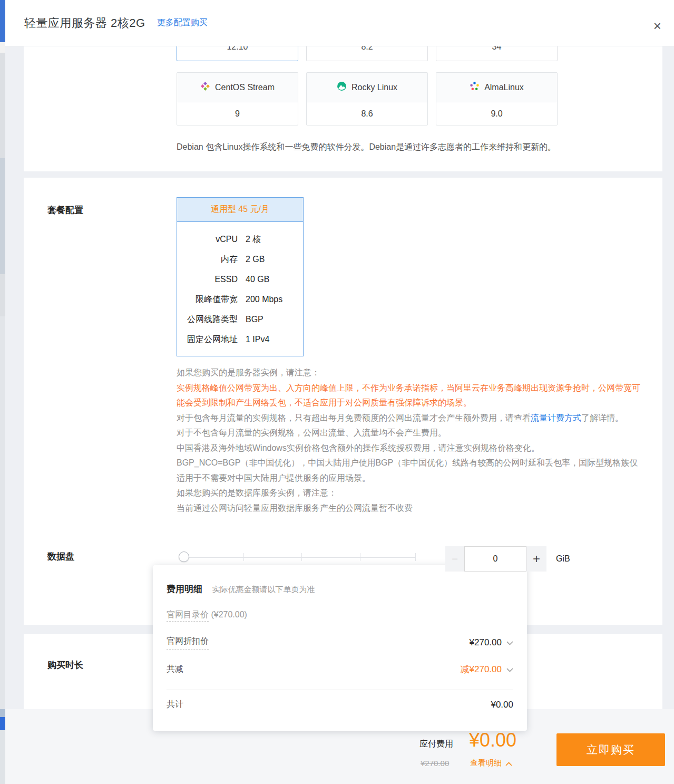  I want to click on note-line: 对于不包含每月流量的实例规格，公网出流量、入流量均不会产生费用。, so click(408, 433).